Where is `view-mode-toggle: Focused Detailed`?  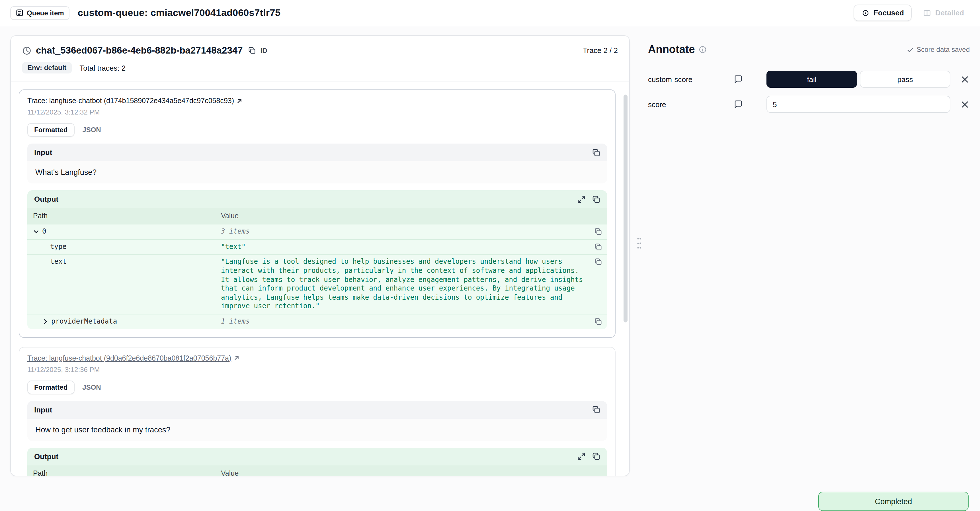
view-mode-toggle: Focused Detailed is located at coordinates (912, 13).